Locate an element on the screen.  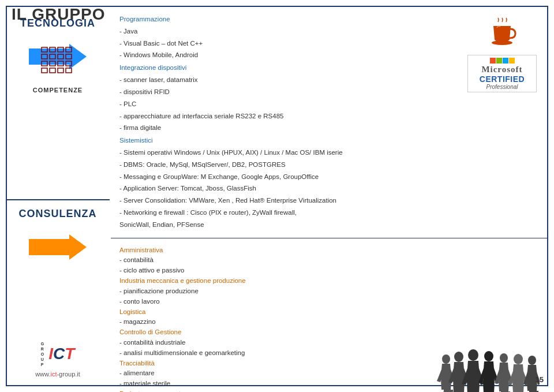
tracciabilita-heading: Tracciabilità is located at coordinates (137, 363).